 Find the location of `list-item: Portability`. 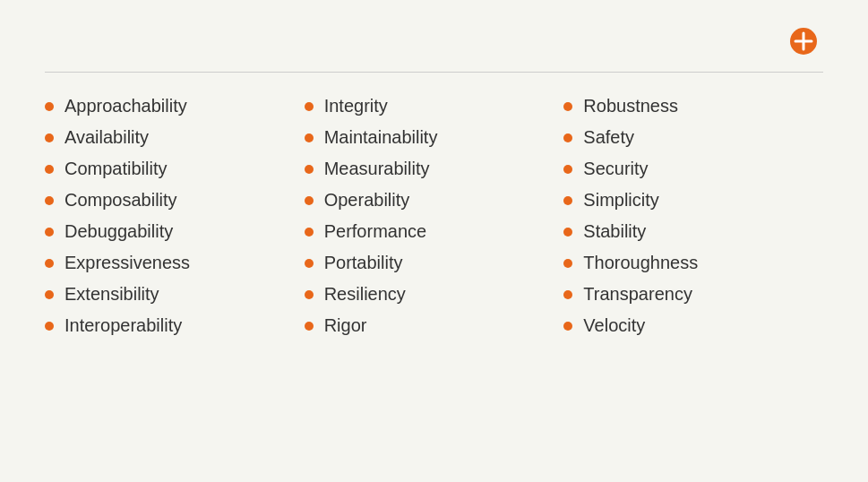

list-item: Portability is located at coordinates (434, 263).